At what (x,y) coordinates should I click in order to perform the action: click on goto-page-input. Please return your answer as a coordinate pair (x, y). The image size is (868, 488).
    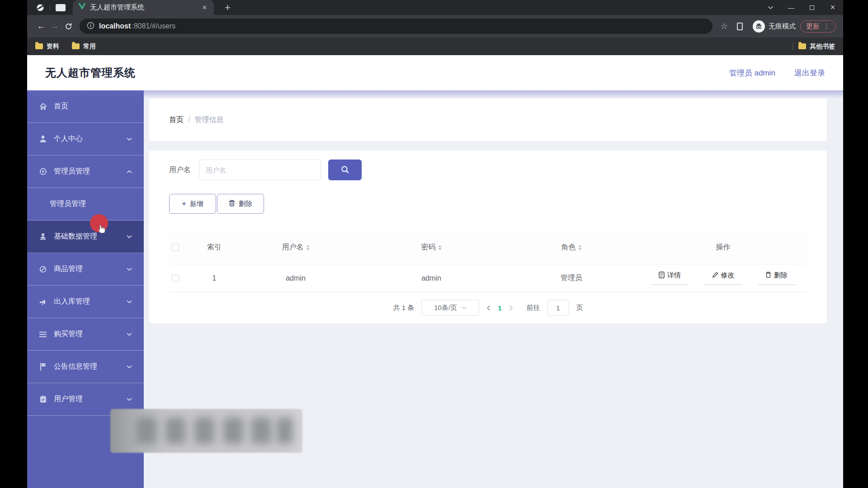
    Looking at the image, I should click on (558, 308).